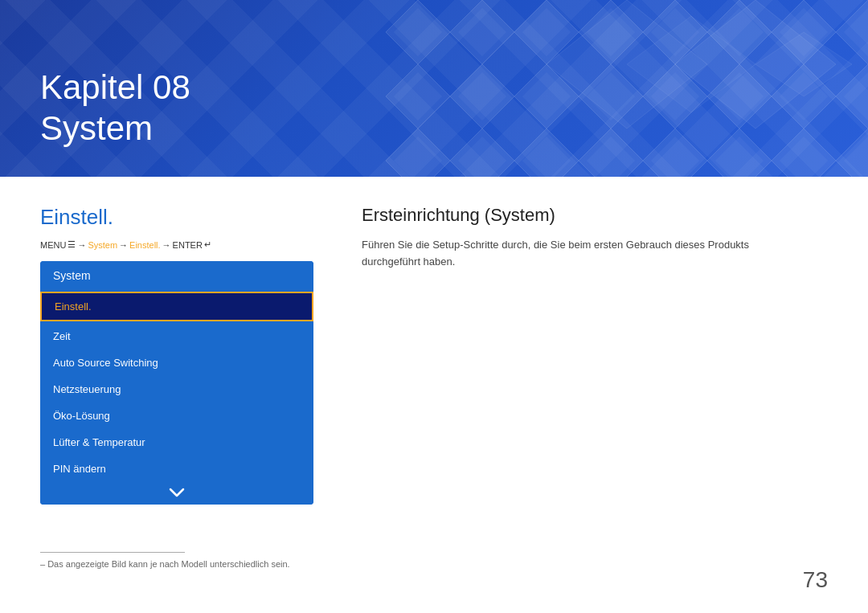 The width and height of the screenshot is (868, 613). Describe the element at coordinates (103, 245) in the screenshot. I see `system-breadcrumb: System` at that location.